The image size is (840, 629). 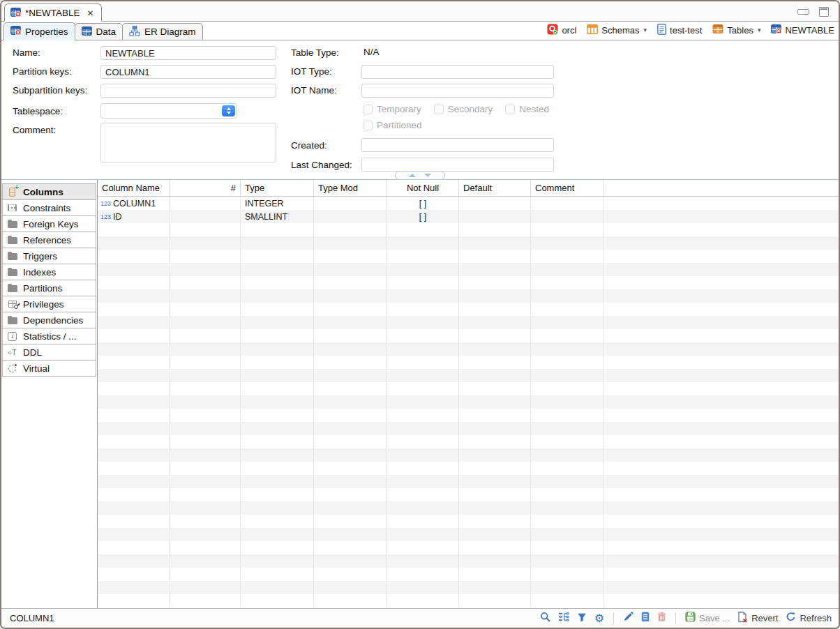 What do you see at coordinates (758, 619) in the screenshot?
I see `revert-button: Revert` at bounding box center [758, 619].